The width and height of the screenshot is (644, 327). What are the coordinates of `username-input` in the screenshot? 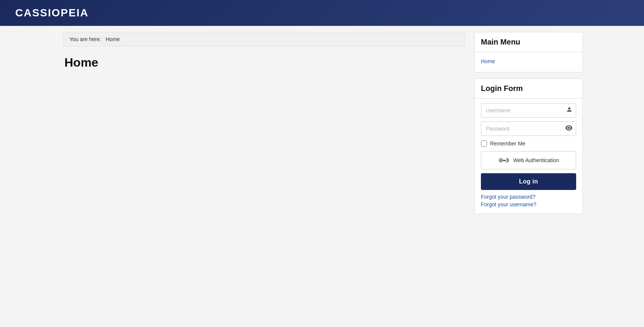 It's located at (529, 110).